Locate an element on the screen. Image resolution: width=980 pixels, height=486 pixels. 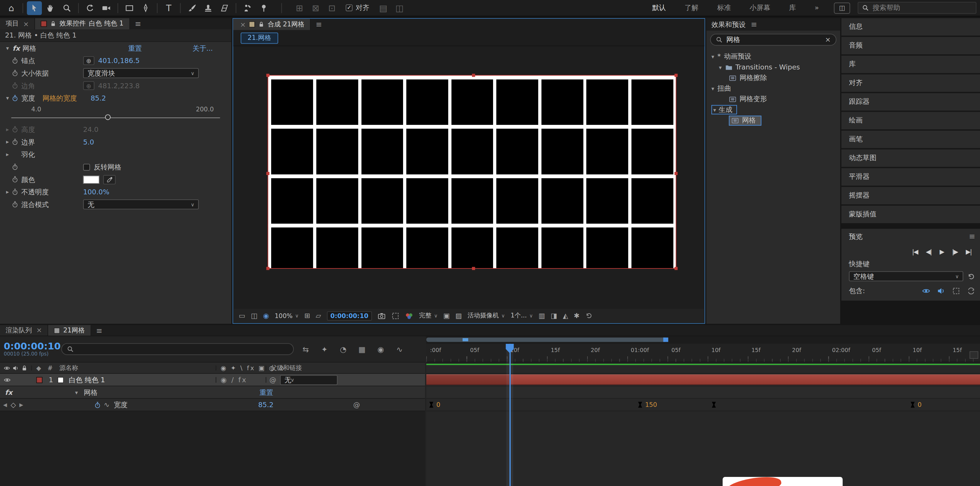
tab-render-queue: 渲染队列 × is located at coordinates (24, 330).